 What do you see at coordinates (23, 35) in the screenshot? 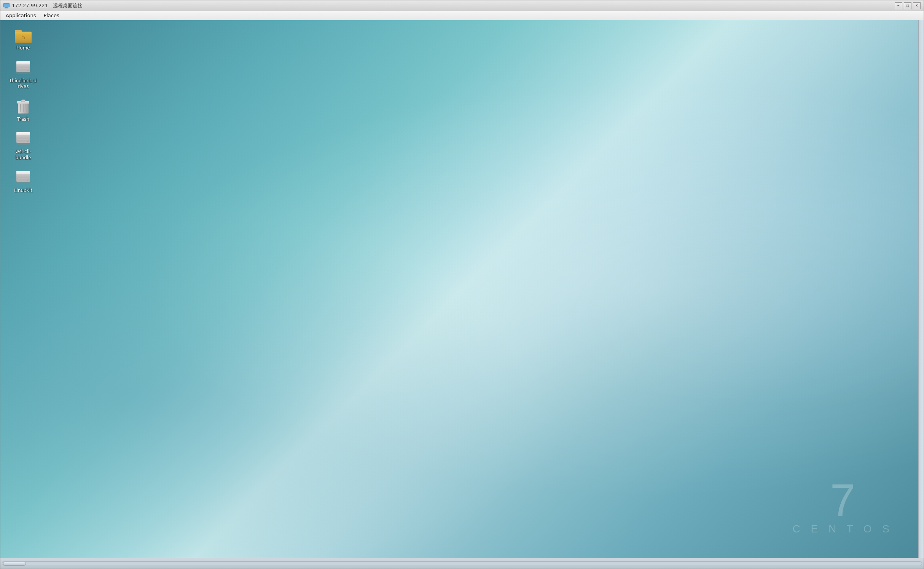
I see `home-folder-image: ⌂` at bounding box center [23, 35].